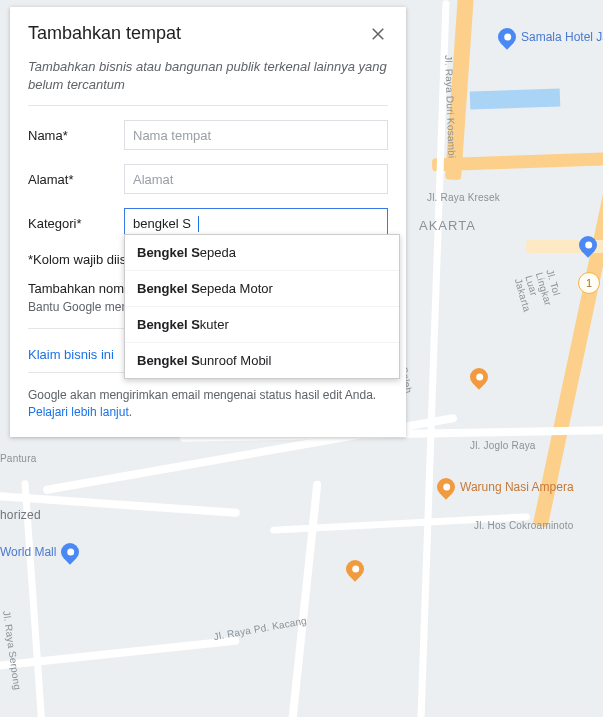  Describe the element at coordinates (448, 226) in the screenshot. I see `area-label: AKARTA` at that location.